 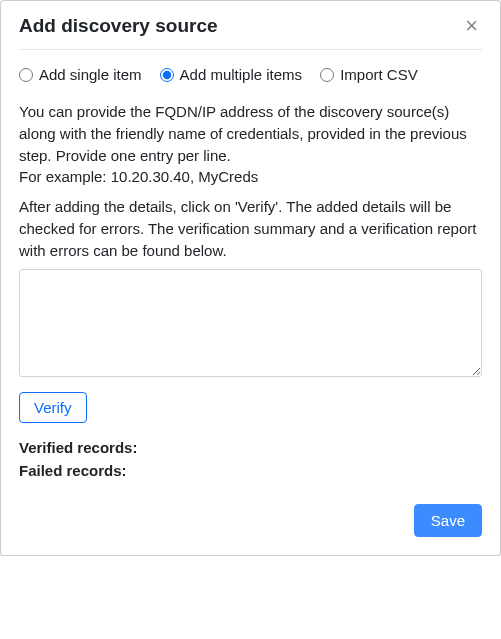 What do you see at coordinates (53, 408) in the screenshot?
I see `verify-button: Verify` at bounding box center [53, 408].